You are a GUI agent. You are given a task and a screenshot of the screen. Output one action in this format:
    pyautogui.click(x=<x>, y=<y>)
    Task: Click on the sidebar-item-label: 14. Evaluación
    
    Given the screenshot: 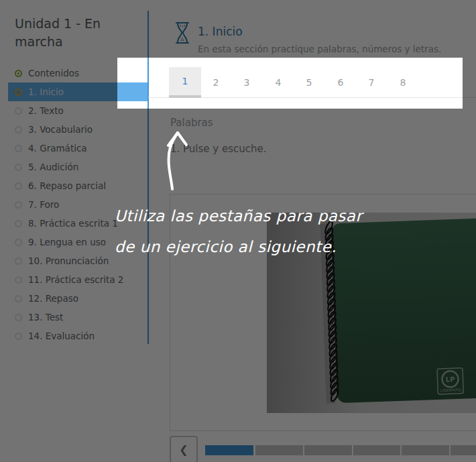 What is the action you would take?
    pyautogui.click(x=62, y=336)
    